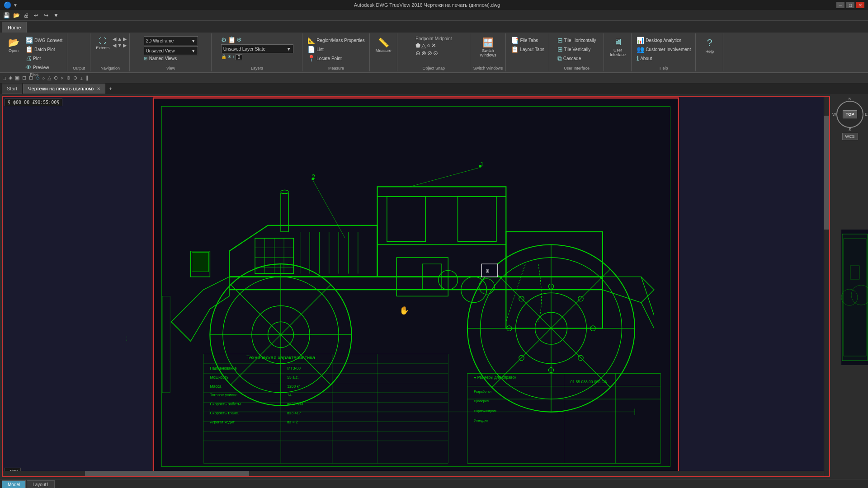 The image size is (868, 488). Describe the element at coordinates (840, 5) in the screenshot. I see `minimize-button: ─` at that location.